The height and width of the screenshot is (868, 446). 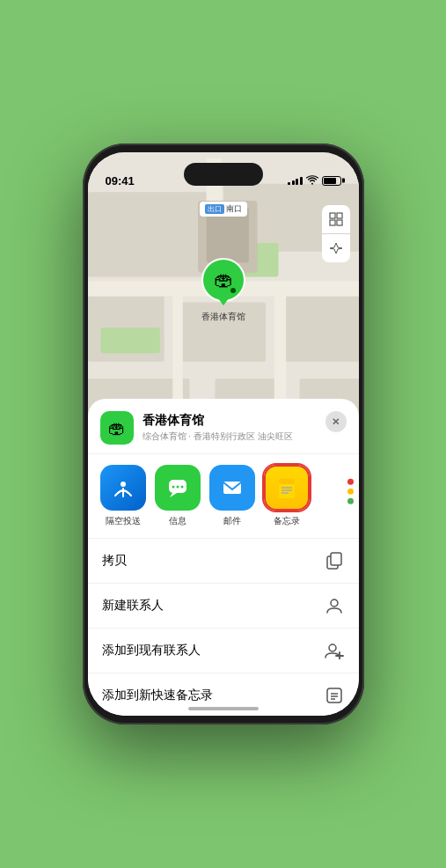 What do you see at coordinates (334, 695) in the screenshot?
I see `quick-note-icon` at bounding box center [334, 695].